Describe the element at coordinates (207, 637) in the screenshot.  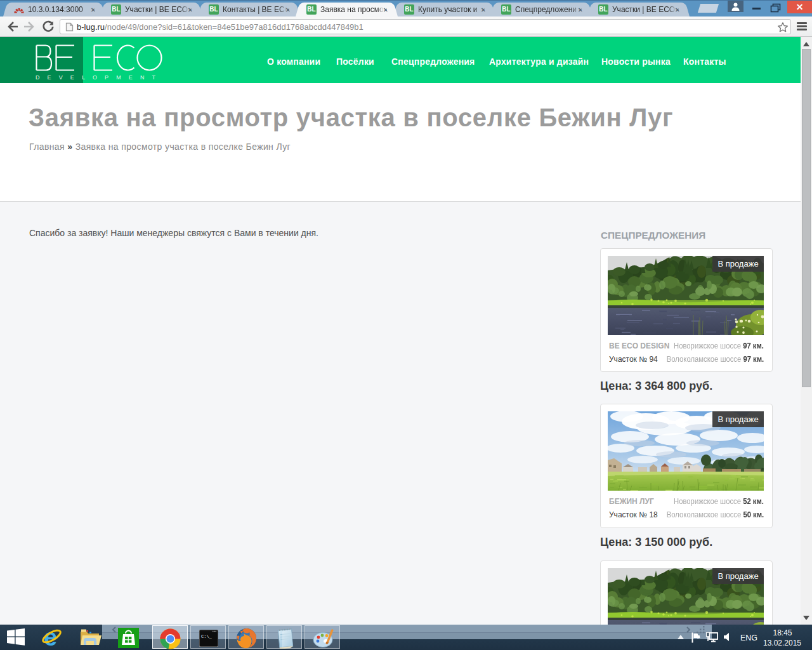
I see `svg-text: C:\_` at that location.